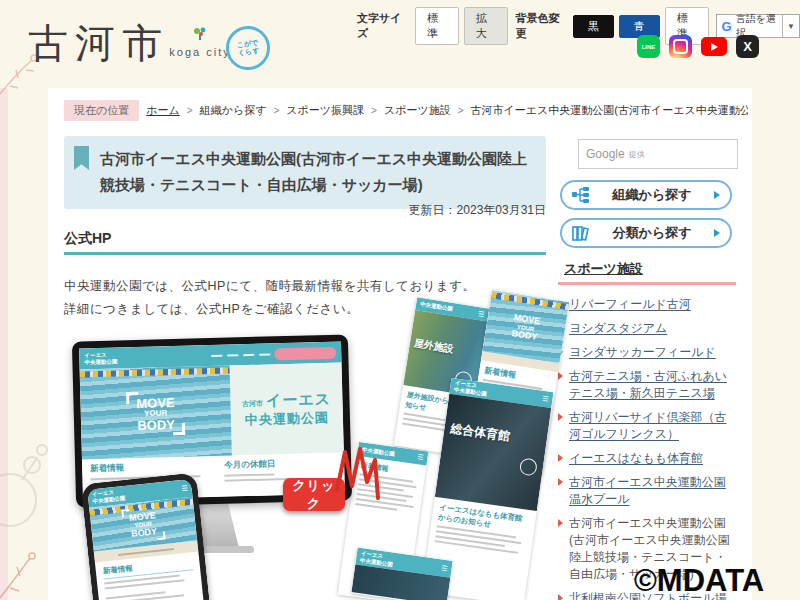 Image resolution: width=800 pixels, height=600 pixels. What do you see at coordinates (652, 195) in the screenshot?
I see `button-label: 組織から探す` at bounding box center [652, 195].